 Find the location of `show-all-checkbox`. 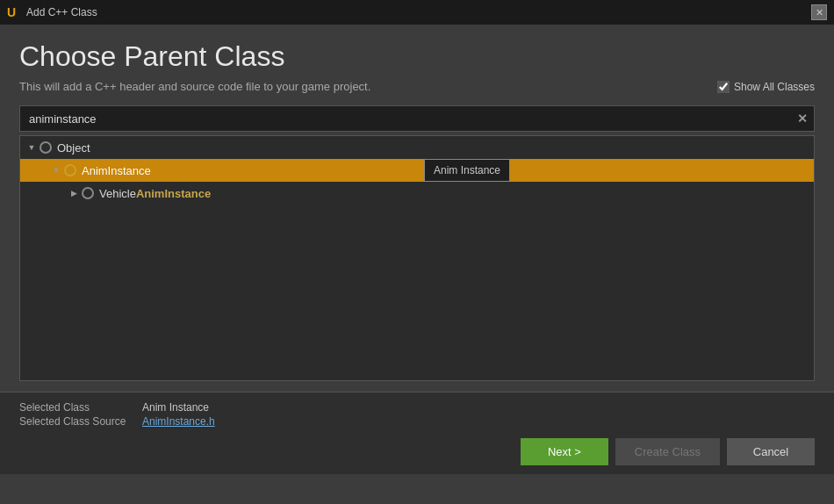

show-all-checkbox is located at coordinates (723, 87).